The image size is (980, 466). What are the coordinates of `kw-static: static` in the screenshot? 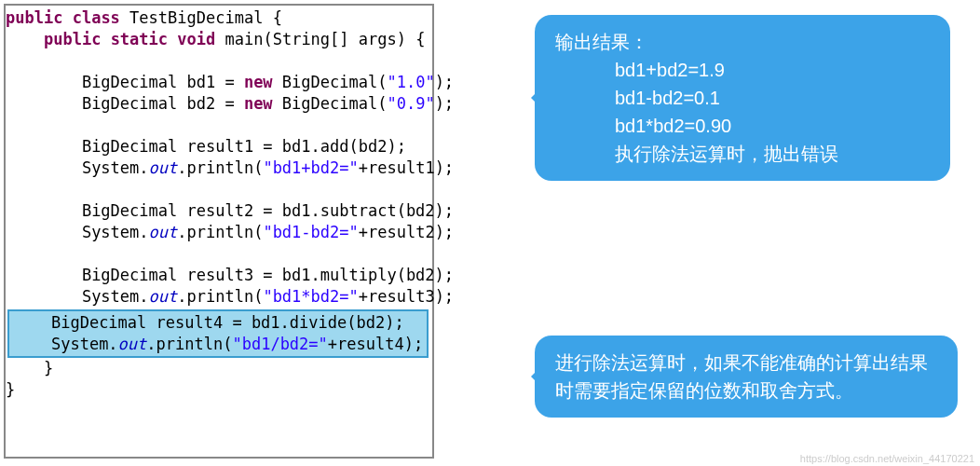 It's located at (140, 39).